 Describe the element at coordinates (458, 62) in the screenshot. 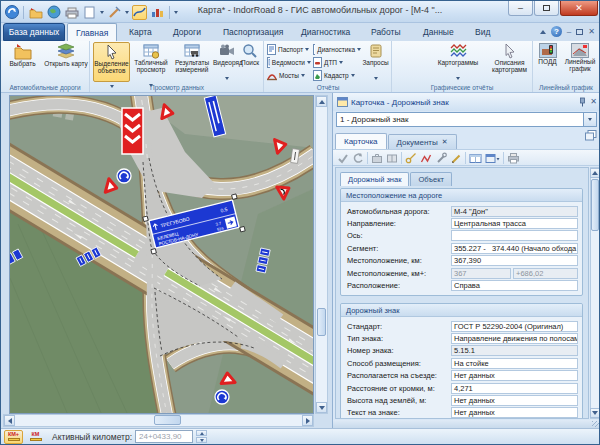

I see `cartograms-button: Картограммы` at that location.